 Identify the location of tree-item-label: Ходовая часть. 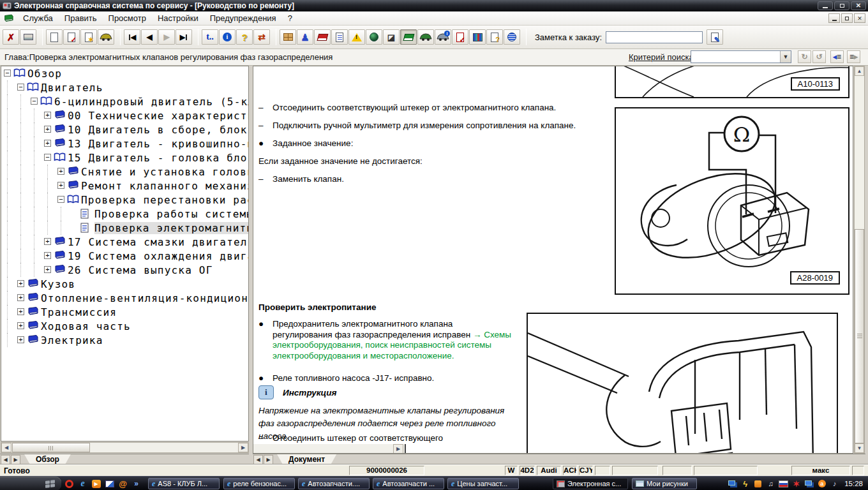
(86, 327).